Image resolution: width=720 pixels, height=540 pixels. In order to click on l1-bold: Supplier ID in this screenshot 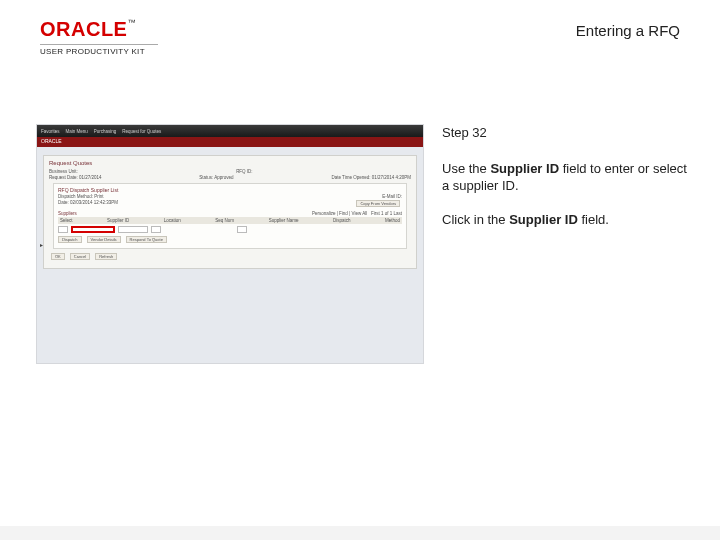, I will do `click(524, 168)`.